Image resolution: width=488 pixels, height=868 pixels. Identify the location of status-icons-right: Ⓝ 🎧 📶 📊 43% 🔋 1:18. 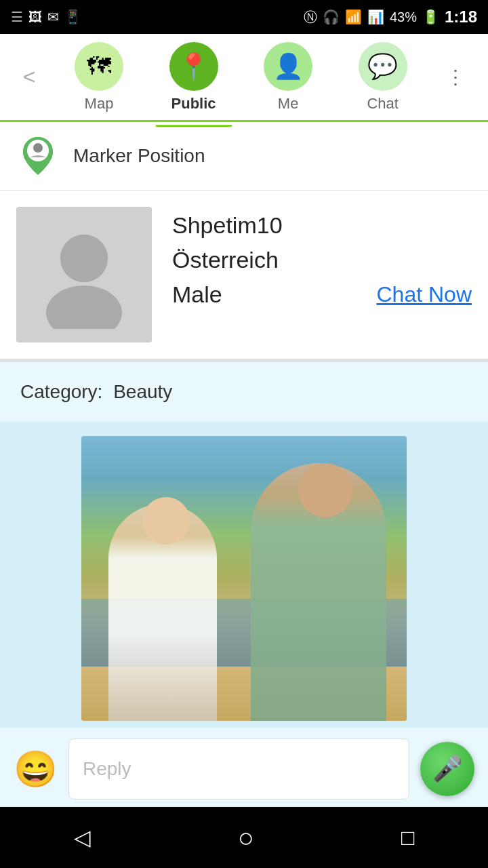
(390, 17).